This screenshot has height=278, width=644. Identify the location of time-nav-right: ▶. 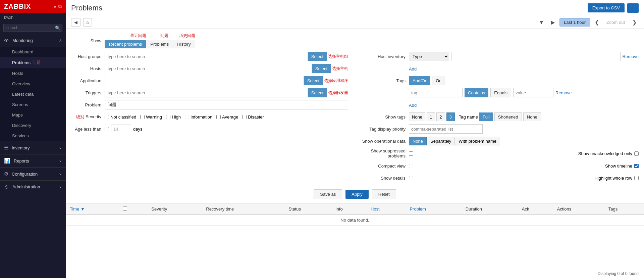
(553, 22).